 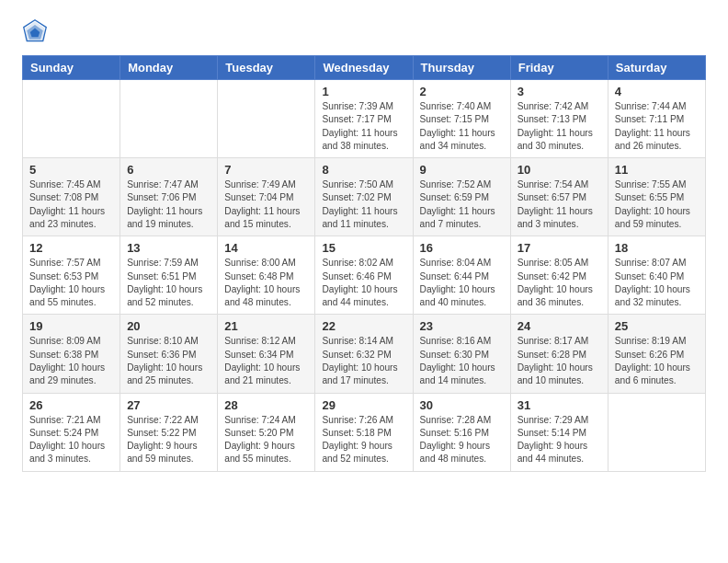 What do you see at coordinates (559, 440) in the screenshot?
I see `day-info: Sunrise: 7:29 AM Sunset: 5:14 PM Dayligh…` at bounding box center [559, 440].